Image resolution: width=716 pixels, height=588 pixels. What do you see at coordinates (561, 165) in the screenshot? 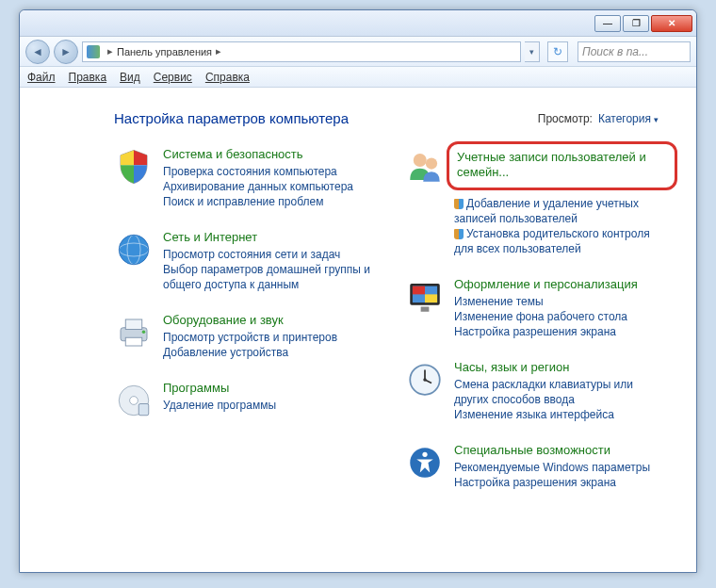
I see `category-title: Учетные записи пользователей и семейн...` at bounding box center [561, 165].